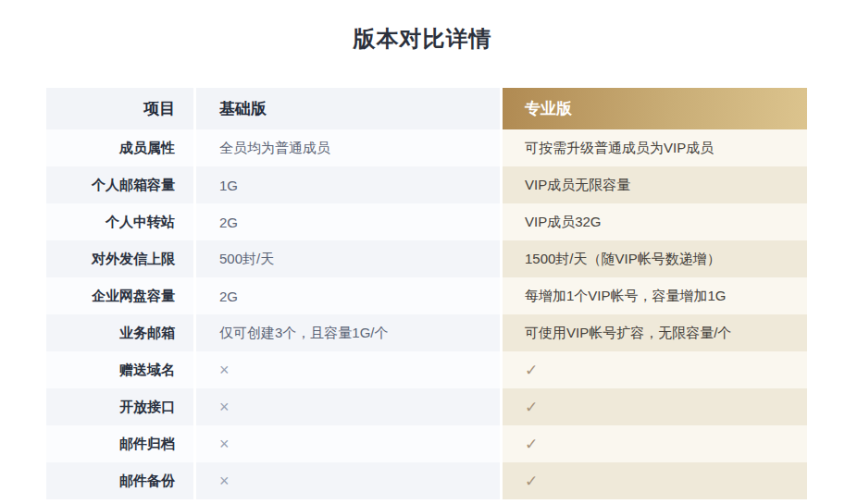  What do you see at coordinates (348, 185) in the screenshot?
I see `basic-cell: 1G` at bounding box center [348, 185].